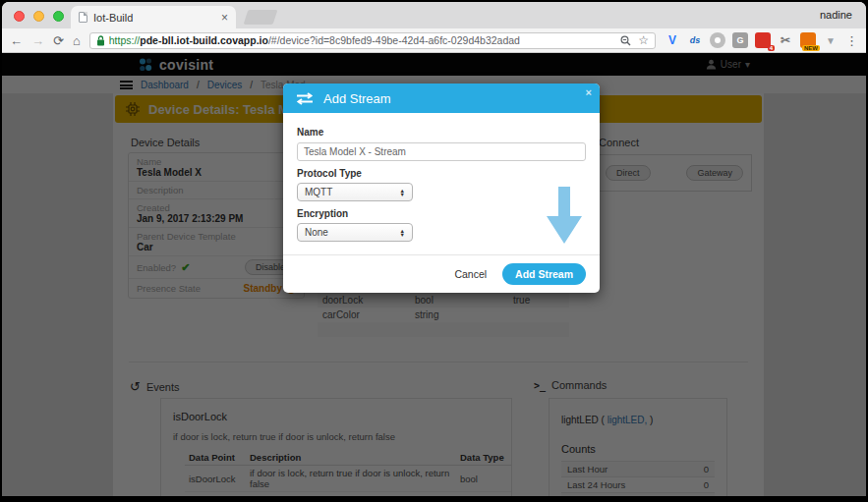 This screenshot has height=502, width=868. Describe the element at coordinates (358, 98) in the screenshot. I see `modal-title: Add Stream` at that location.